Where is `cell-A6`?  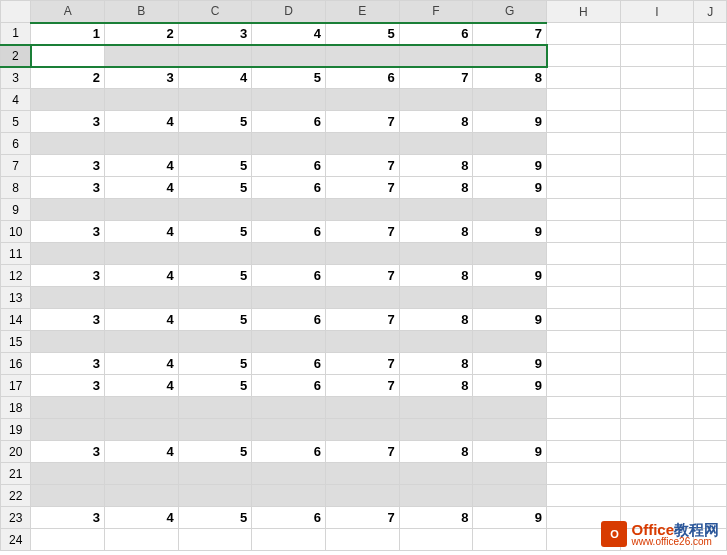 cell-A6 is located at coordinates (68, 144).